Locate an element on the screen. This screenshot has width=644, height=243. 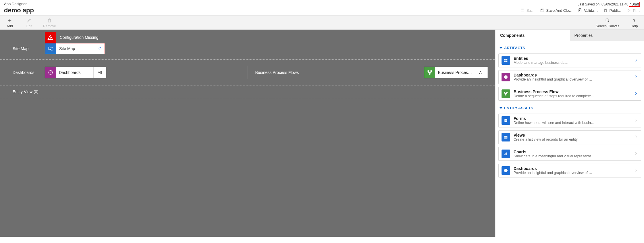
card-desc: Define a sequence of steps required to c… is located at coordinates (572, 96).